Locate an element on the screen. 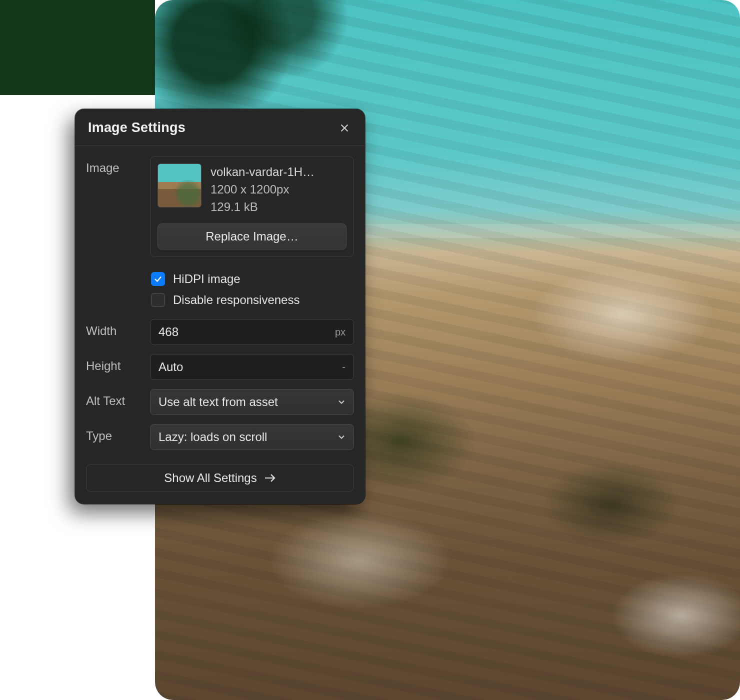  show-all-settings-button: Show All Settings is located at coordinates (220, 478).